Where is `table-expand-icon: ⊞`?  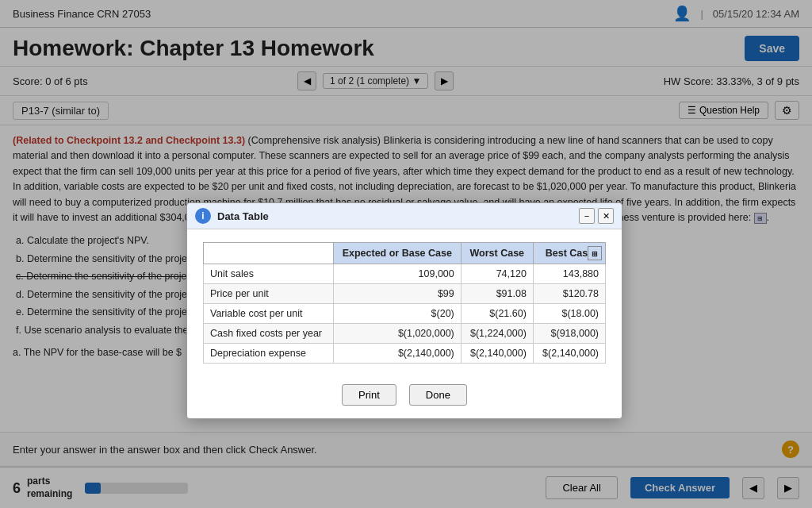 table-expand-icon: ⊞ is located at coordinates (595, 253).